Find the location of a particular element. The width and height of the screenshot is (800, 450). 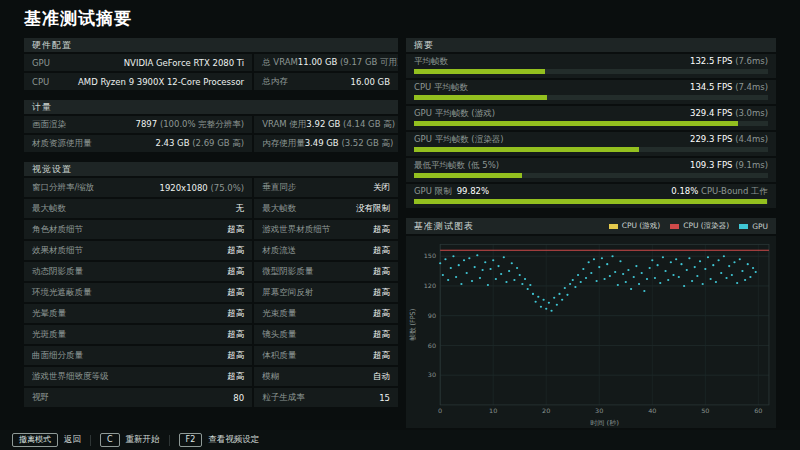

summary-row-gpu-renderer-fps: GPU 平均帧数 (渲染器) 229.3 FPS (4.4ms) is located at coordinates (591, 144).